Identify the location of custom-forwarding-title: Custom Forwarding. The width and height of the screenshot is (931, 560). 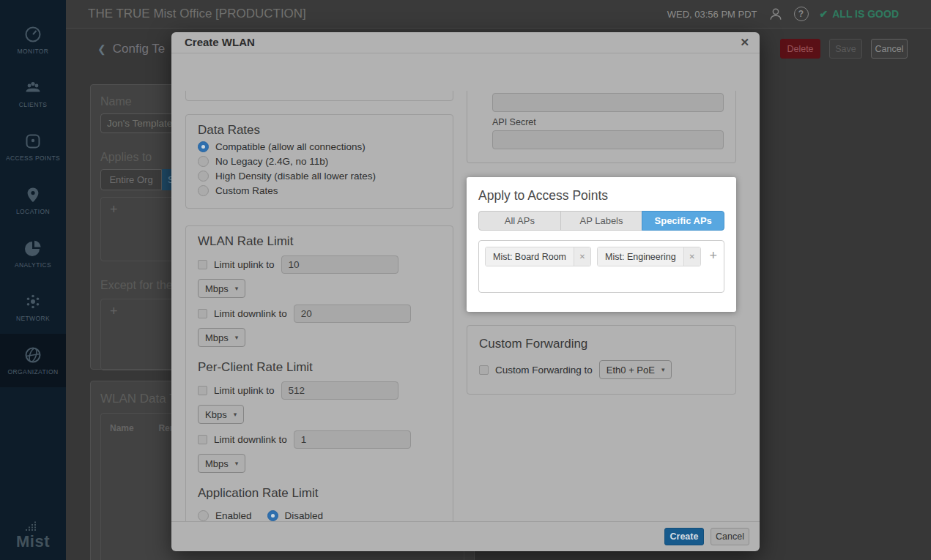
(601, 344).